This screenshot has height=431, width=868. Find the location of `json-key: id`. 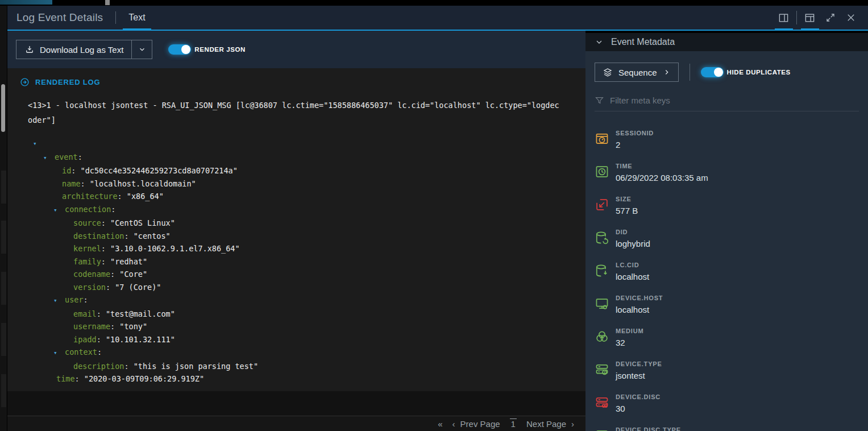

json-key: id is located at coordinates (67, 171).